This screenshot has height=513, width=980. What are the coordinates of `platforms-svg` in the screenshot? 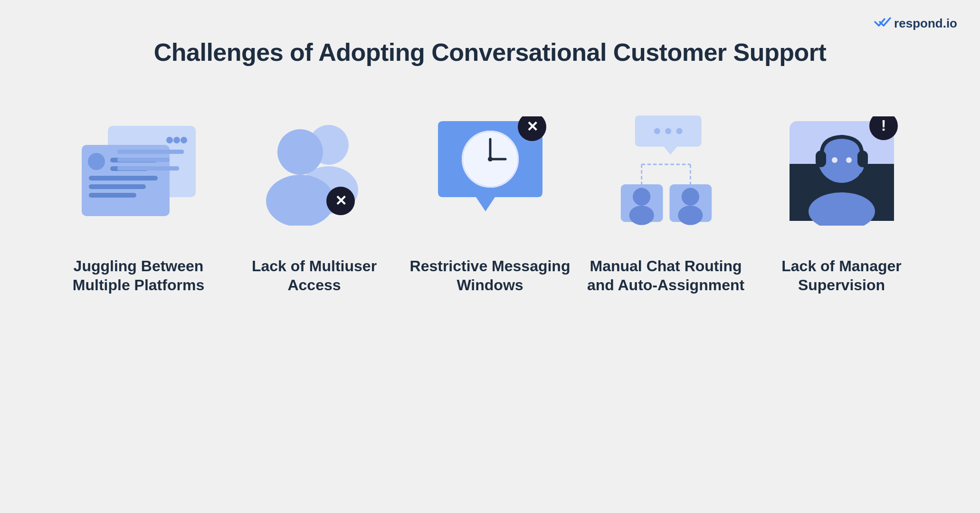 It's located at (139, 171).